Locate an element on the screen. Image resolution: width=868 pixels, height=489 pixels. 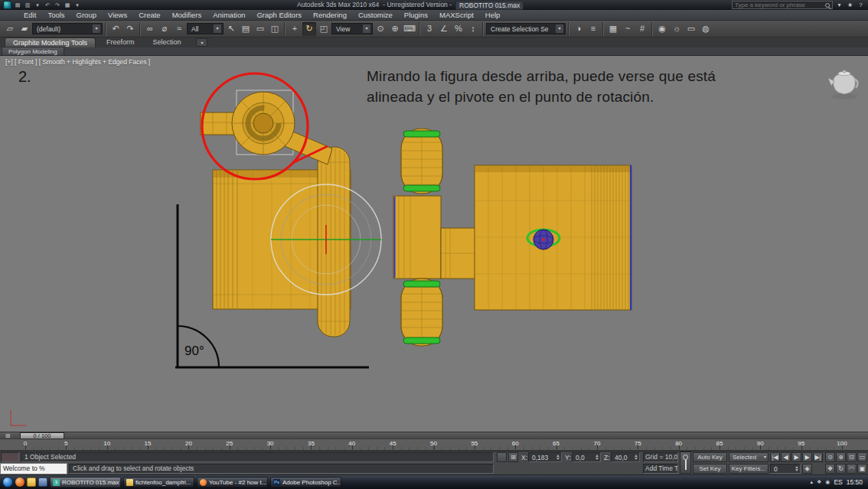
rendered-frame-icon: ▭ is located at coordinates (691, 29).